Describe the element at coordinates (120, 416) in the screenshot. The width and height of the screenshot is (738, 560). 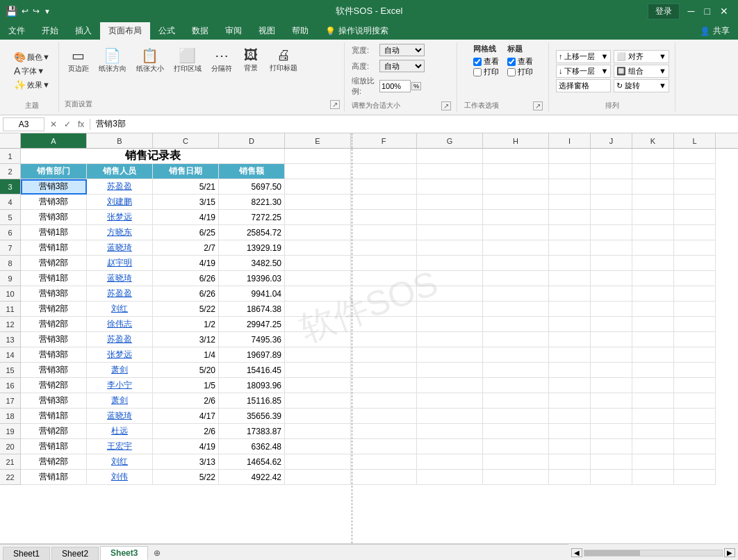
I see `cell-b18: 蓝晓琦` at that location.